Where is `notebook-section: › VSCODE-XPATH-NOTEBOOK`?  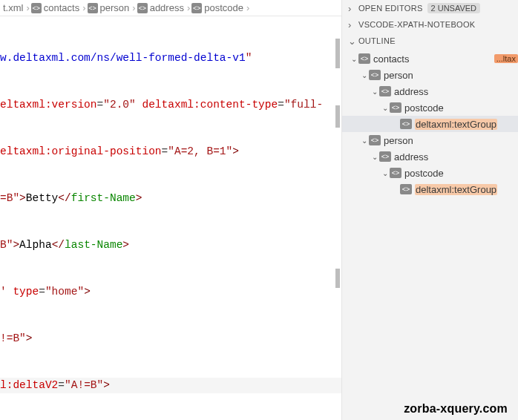
notebook-section: › VSCODE-XPATH-NOTEBOOK is located at coordinates (430, 24).